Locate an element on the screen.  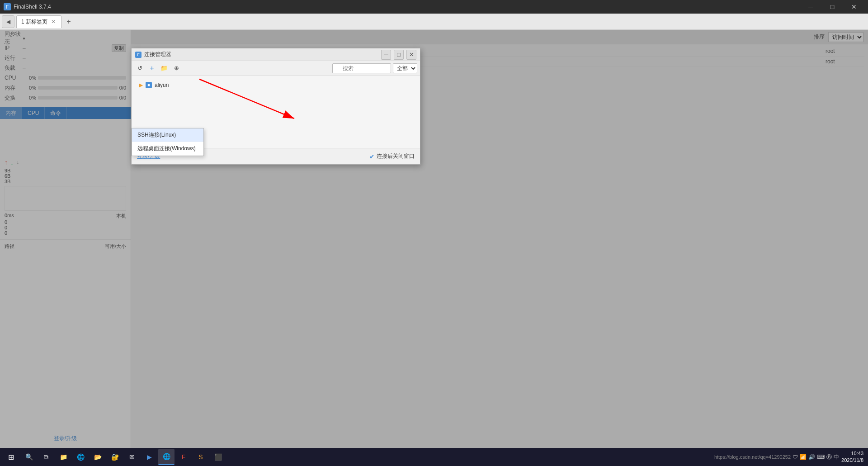
taskbar-right: https://blog.csdn.net/qq=41290252 🛡 📶 🔊 … is located at coordinates (790, 457).